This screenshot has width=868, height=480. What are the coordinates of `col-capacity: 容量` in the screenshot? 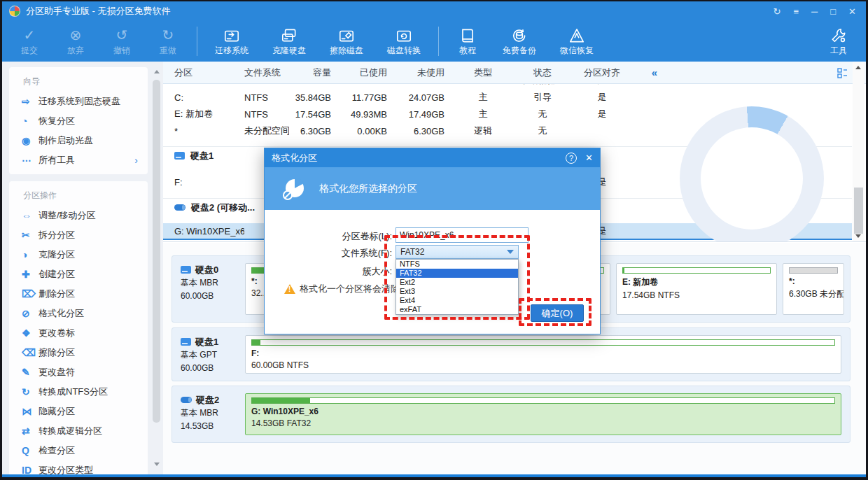 It's located at (310, 73).